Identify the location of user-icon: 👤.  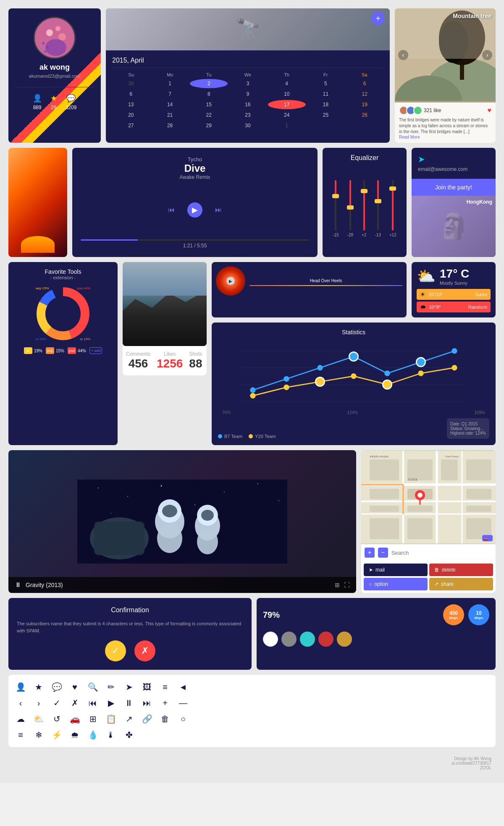
(21, 687).